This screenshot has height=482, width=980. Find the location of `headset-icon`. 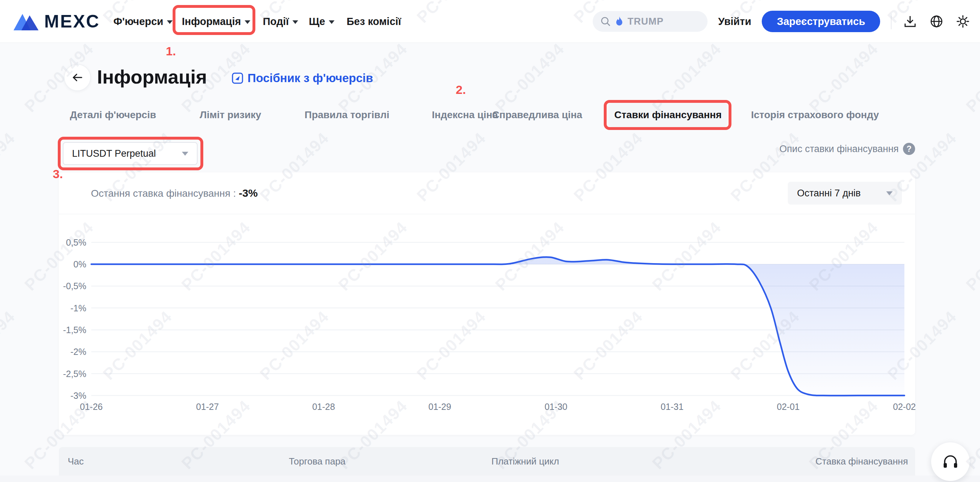

headset-icon is located at coordinates (950, 461).